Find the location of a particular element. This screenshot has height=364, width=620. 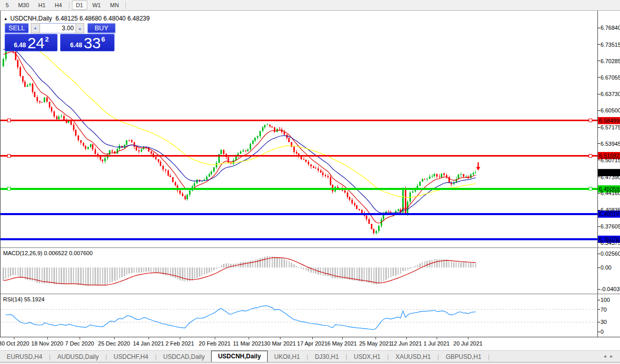

buy-price-big: 33 is located at coordinates (92, 43).